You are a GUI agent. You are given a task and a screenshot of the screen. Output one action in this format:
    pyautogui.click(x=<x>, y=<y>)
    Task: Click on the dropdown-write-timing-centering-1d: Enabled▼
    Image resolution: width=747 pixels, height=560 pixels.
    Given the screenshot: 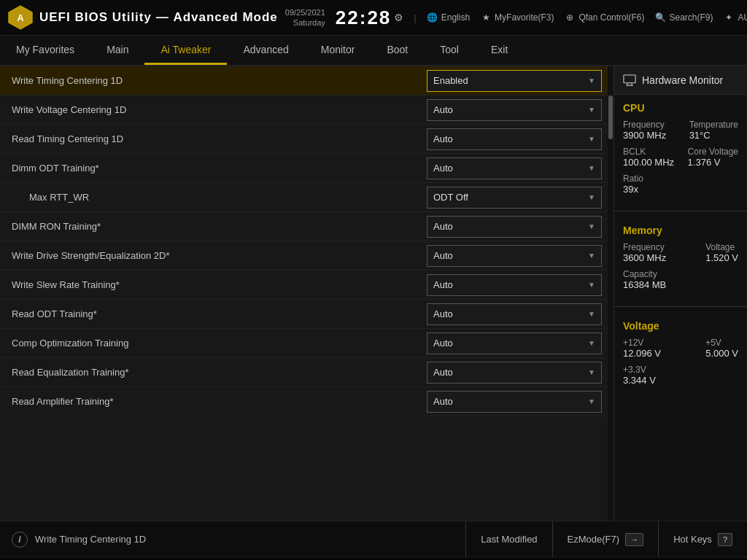 What is the action you would take?
    pyautogui.click(x=514, y=81)
    